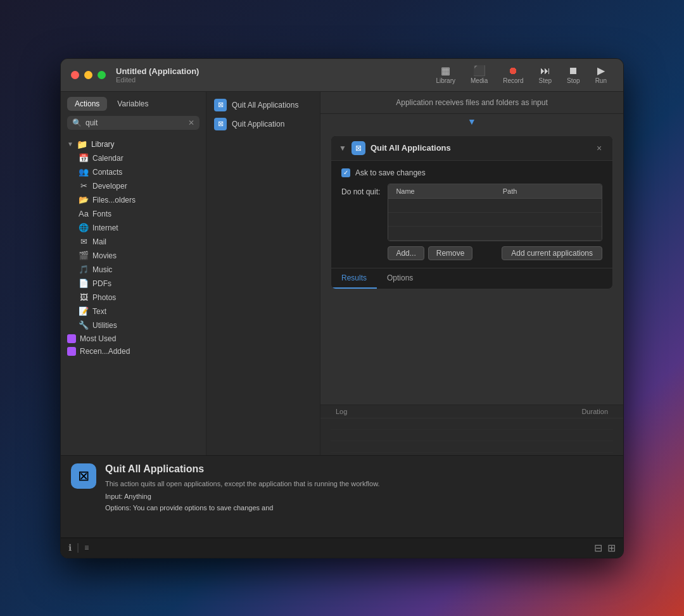 Image resolution: width=684 pixels, height=616 pixels. What do you see at coordinates (548, 233) in the screenshot?
I see `table-cell-path` at bounding box center [548, 233].